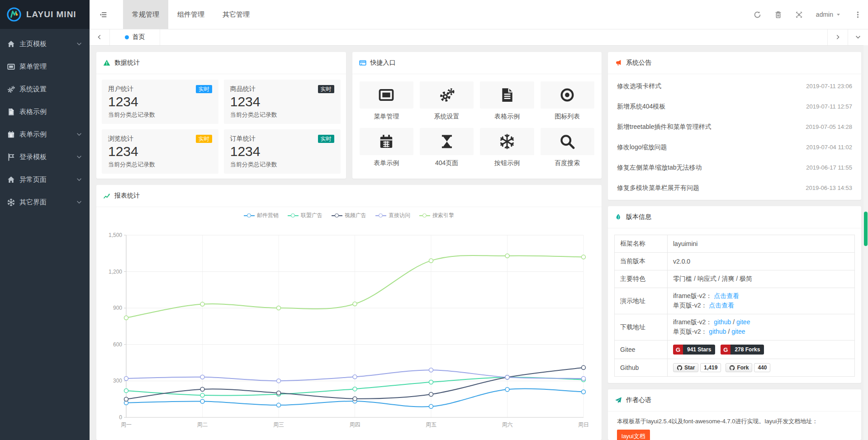  What do you see at coordinates (45, 14) in the screenshot?
I see `brand-logo: LAYUI MINI` at bounding box center [45, 14].